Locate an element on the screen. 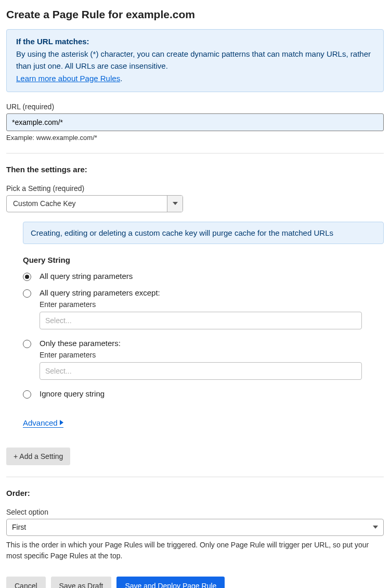 The height and width of the screenshot is (588, 390). save-deploy-button: Save and Deploy Page Rule is located at coordinates (171, 582).